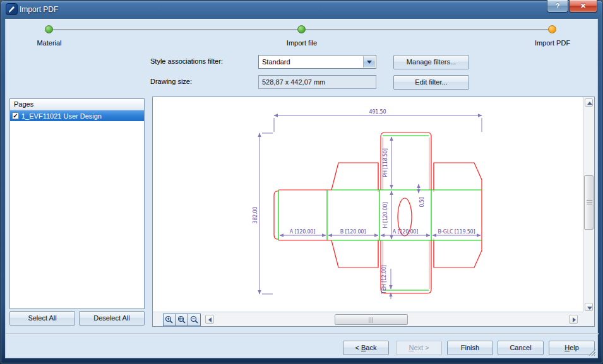 The image size is (603, 364). What do you see at coordinates (592, 352) in the screenshot?
I see `resize-grip` at bounding box center [592, 352].